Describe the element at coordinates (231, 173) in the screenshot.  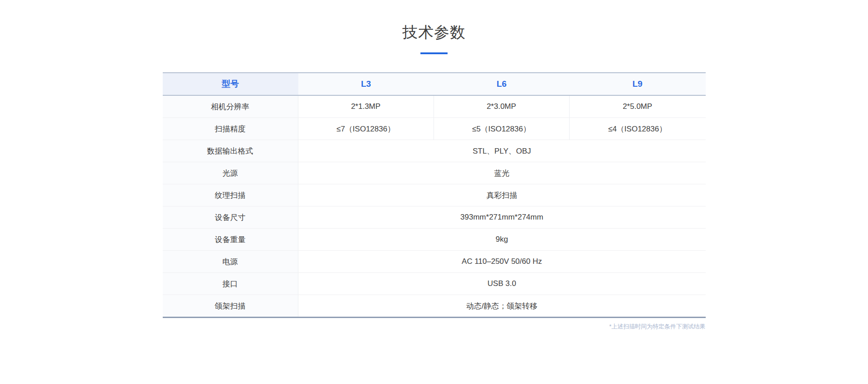
I see `row-label: 光源` at that location.